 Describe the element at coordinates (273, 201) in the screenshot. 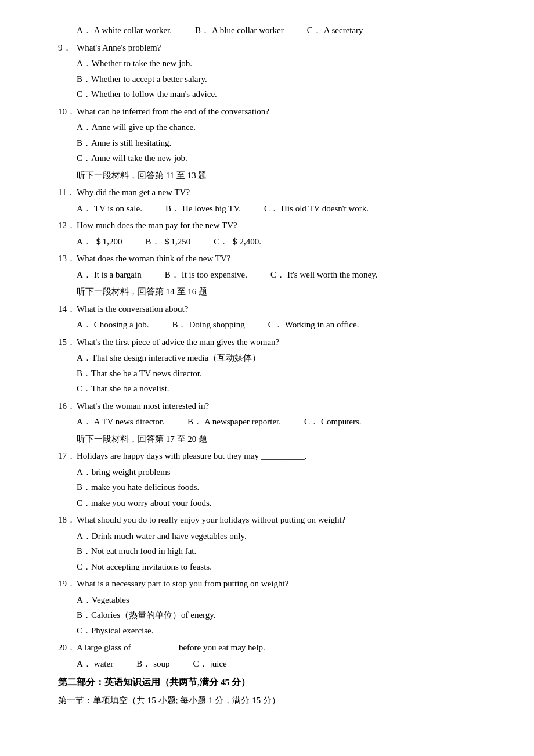

I see `question-11: 11． Why did the man get a new TV? A． TV …` at that location.